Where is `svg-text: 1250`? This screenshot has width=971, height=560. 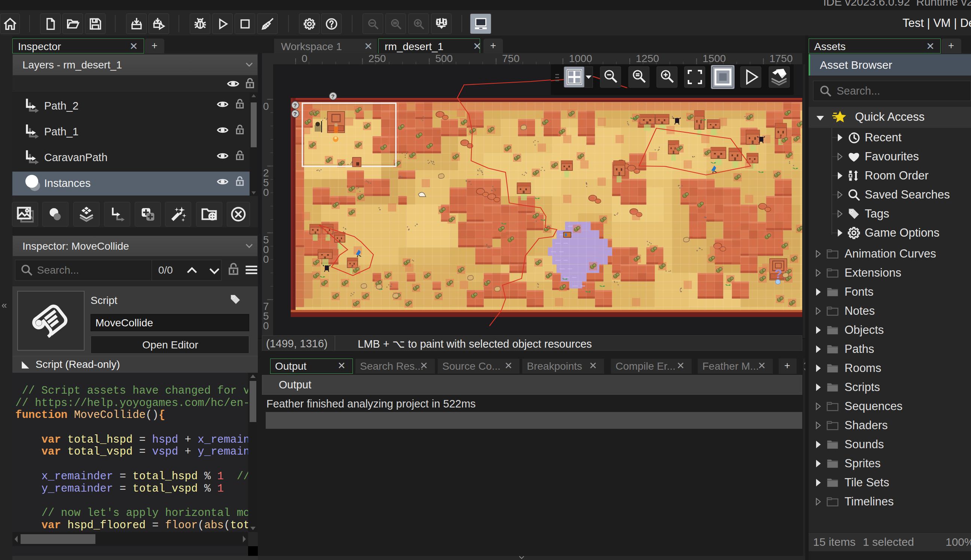 svg-text: 1250 is located at coordinates (647, 58).